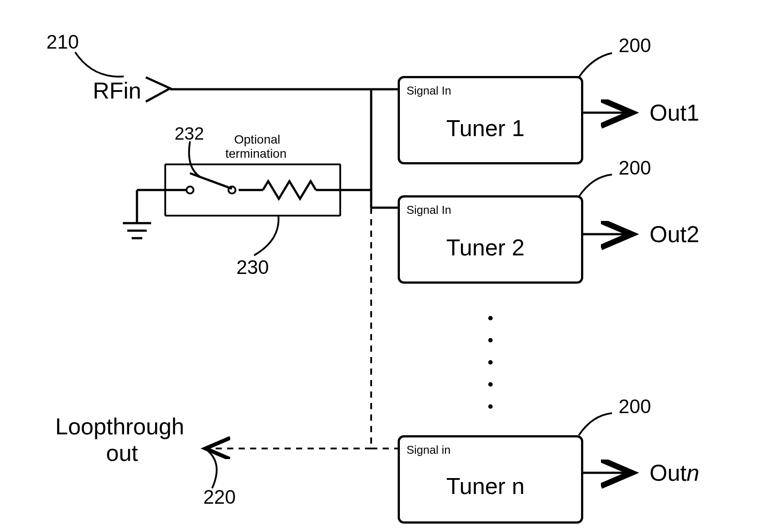 This screenshot has width=760, height=532. I want to click on out1-label: Out1, so click(674, 113).